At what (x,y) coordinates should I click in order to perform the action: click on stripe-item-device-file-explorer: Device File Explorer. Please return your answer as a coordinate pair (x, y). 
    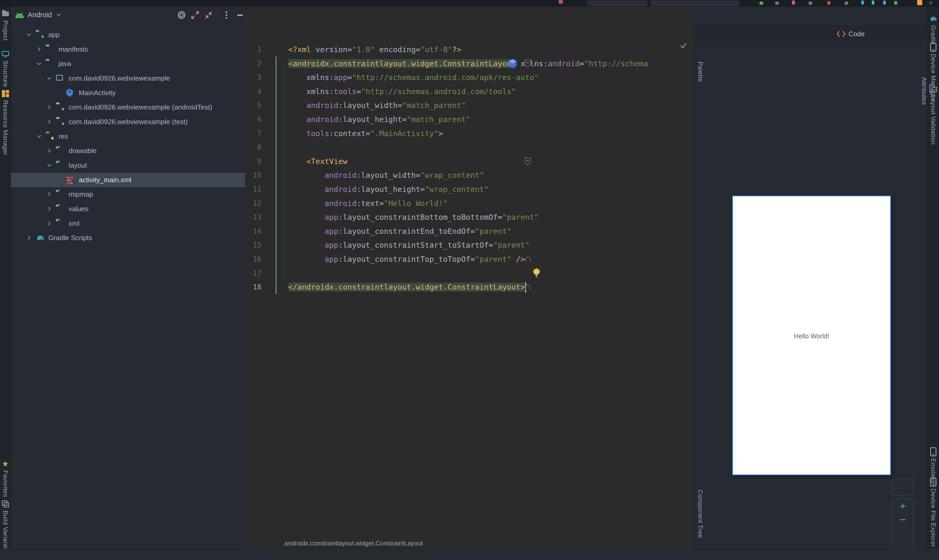
    Looking at the image, I should click on (933, 512).